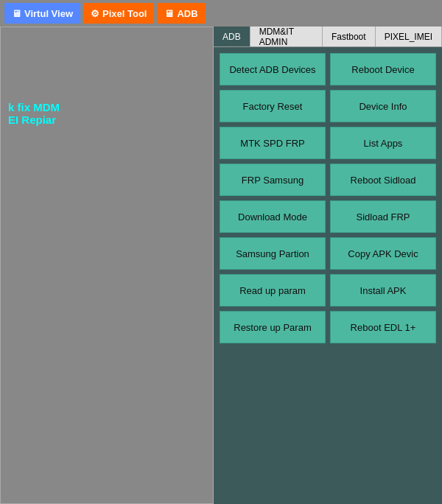 This screenshot has height=504, width=442. Describe the element at coordinates (287, 37) in the screenshot. I see `tab-mdm: MDM&IT ADMIN` at that location.